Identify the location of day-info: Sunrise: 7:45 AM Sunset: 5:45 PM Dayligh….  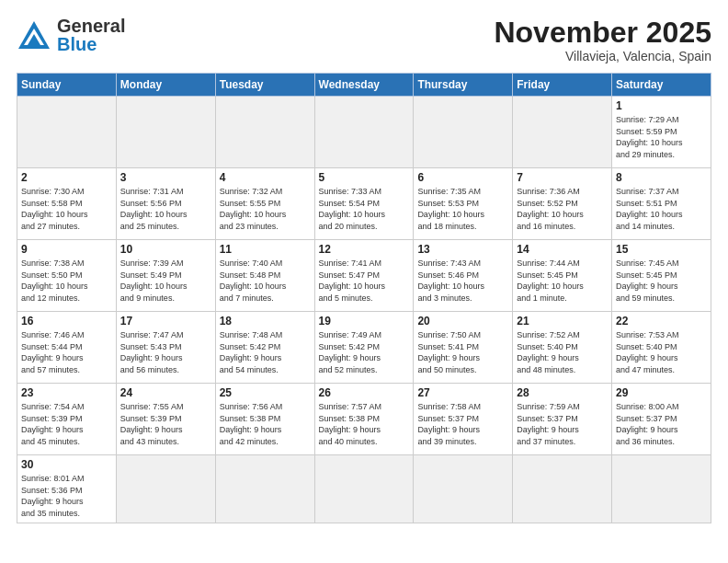
(662, 281).